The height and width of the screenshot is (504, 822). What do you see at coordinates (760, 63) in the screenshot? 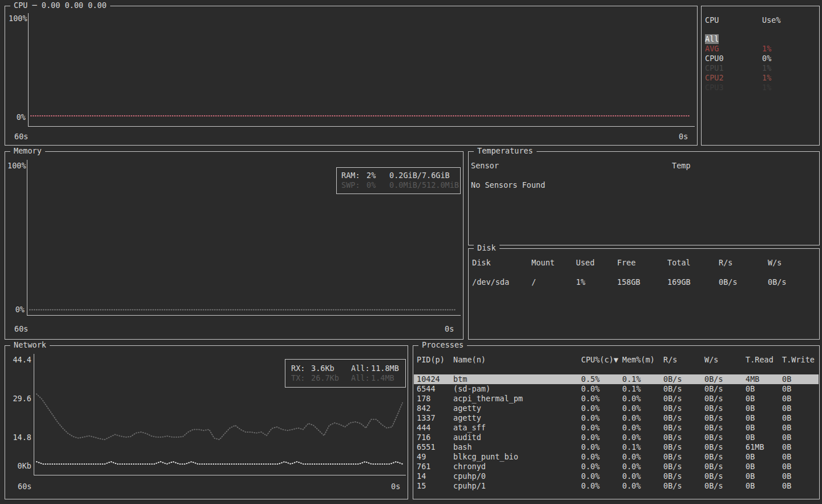
I see `cpu-legend-rows: AllAVG1%CPU00%CPU11%CPU21%CPU31%` at bounding box center [760, 63].